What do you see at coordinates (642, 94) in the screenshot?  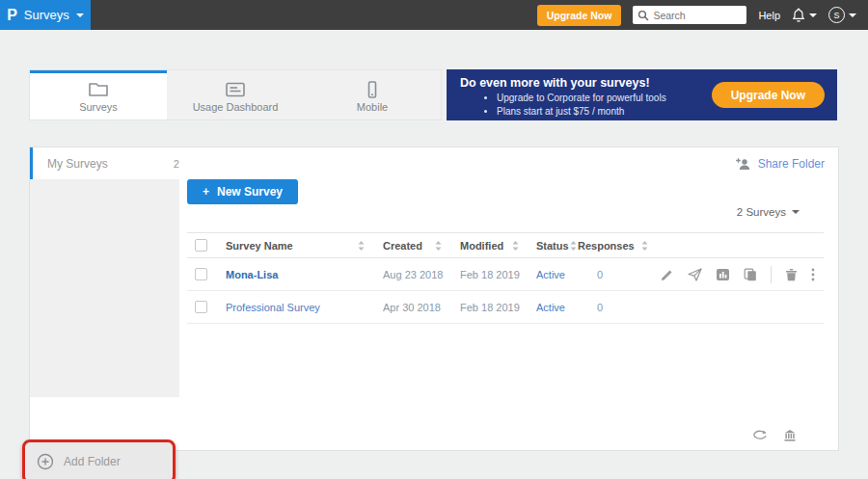 I see `upgrade-banner: Do even more with your surveys! Upgrade …` at bounding box center [642, 94].